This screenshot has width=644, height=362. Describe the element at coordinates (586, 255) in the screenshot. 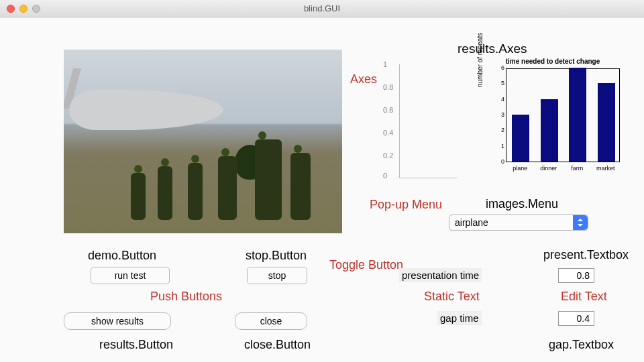

I see `anno-present-textbox: present.Textbox` at that location.